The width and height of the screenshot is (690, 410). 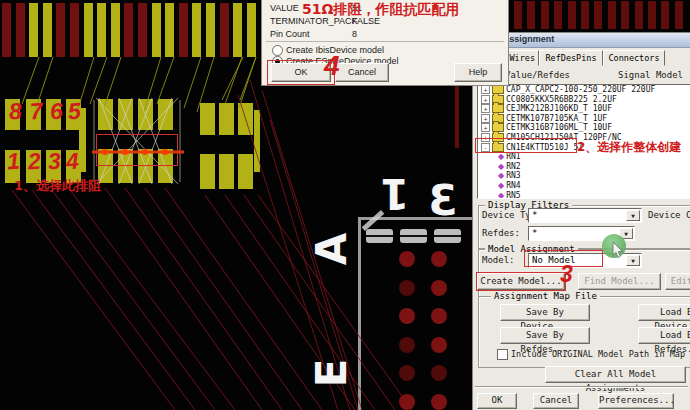 What do you see at coordinates (545, 312) in the screenshot?
I see `save-by-device-button: Save By Device...` at bounding box center [545, 312].